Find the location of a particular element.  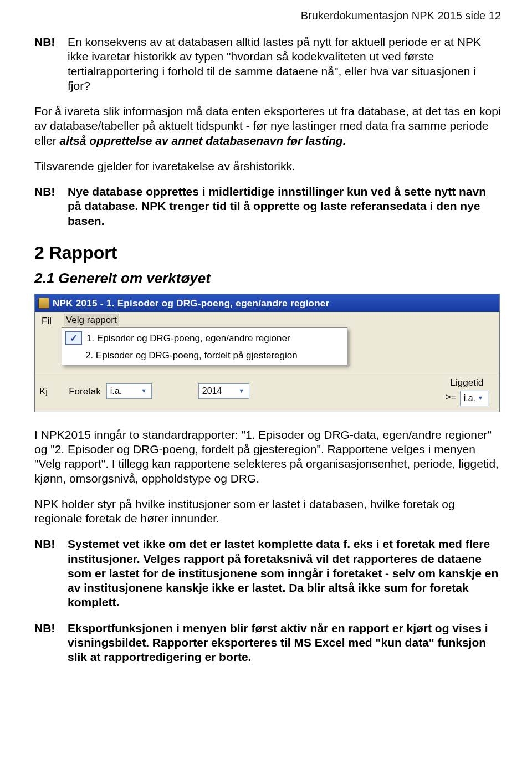

option-2-label: 2. Episoder og DRG-poeng, fordelt på gje… is located at coordinates (192, 356).